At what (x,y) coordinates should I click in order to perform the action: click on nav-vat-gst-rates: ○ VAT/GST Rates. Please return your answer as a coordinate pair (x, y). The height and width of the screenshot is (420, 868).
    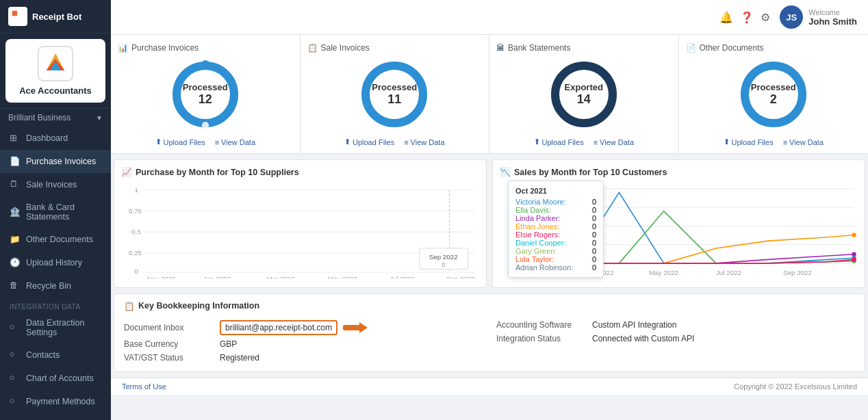
    Looking at the image, I should click on (55, 417).